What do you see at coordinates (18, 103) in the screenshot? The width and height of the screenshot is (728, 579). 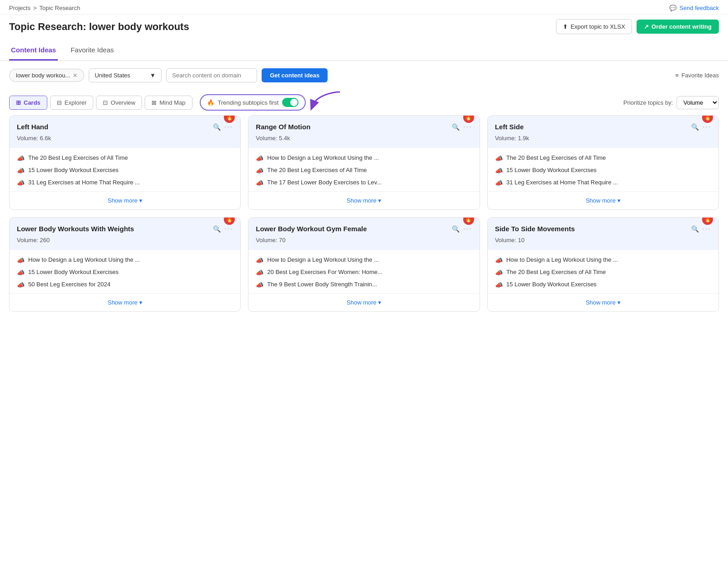 I see `cards-view-icon: ⊞` at bounding box center [18, 103].